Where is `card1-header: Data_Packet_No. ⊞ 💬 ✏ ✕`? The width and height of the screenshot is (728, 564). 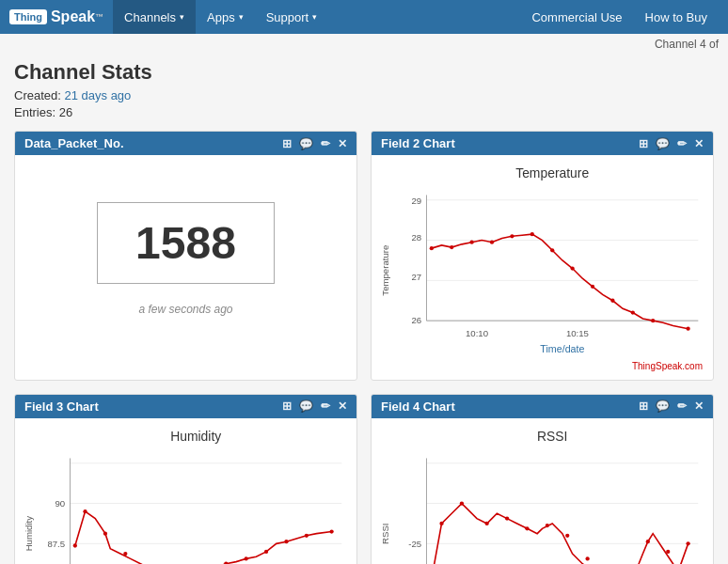
card1-header: Data_Packet_No. ⊞ 💬 ✏ ✕ is located at coordinates (186, 143).